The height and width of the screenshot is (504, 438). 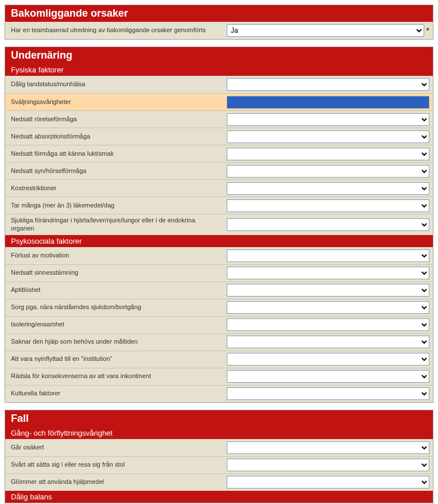 What do you see at coordinates (114, 102) in the screenshot?
I see `row-label: Sväljningssvårigheter` at bounding box center [114, 102].